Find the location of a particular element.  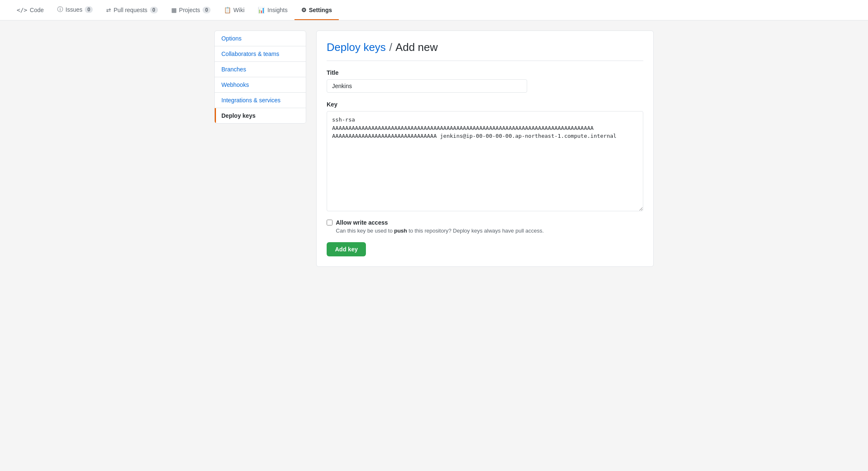

page-subtitle: Add new is located at coordinates (417, 47).